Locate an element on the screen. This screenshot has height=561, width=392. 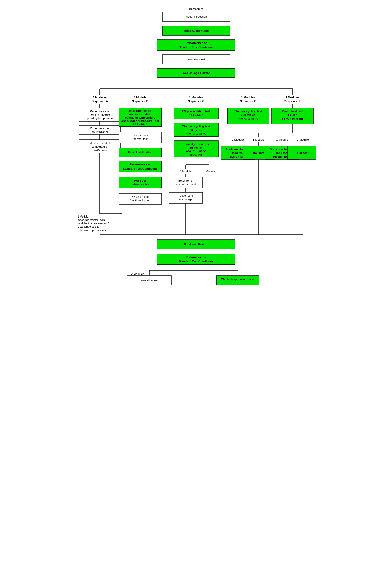
meas-temp-t3: coefficients is located at coordinates (99, 150).